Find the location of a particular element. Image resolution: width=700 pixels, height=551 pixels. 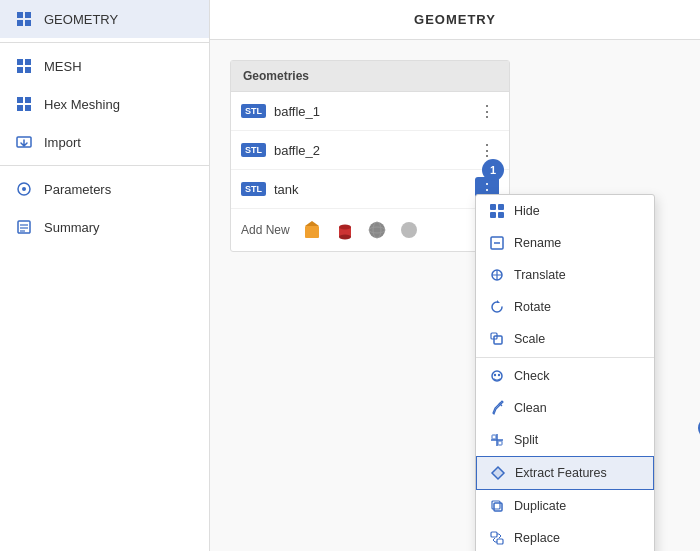

diamond-icon is located at coordinates (498, 473).